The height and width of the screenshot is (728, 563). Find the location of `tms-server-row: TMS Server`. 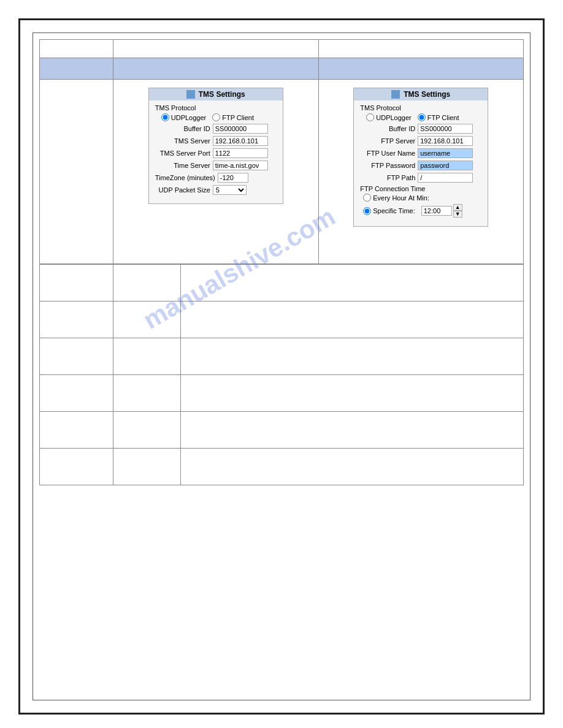

tms-server-row: TMS Server is located at coordinates (216, 141).